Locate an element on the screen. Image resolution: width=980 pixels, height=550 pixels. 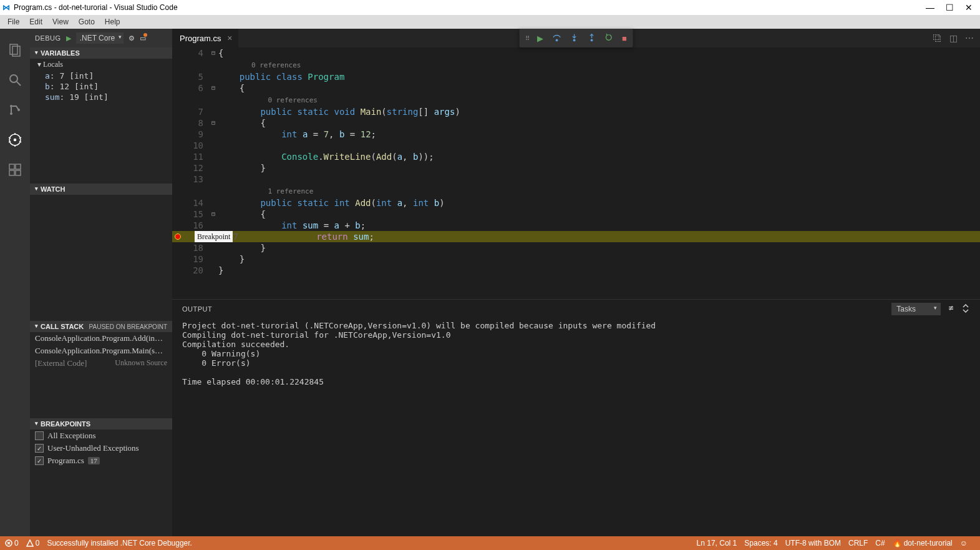
code-line: 12 } is located at coordinates (576, 168).